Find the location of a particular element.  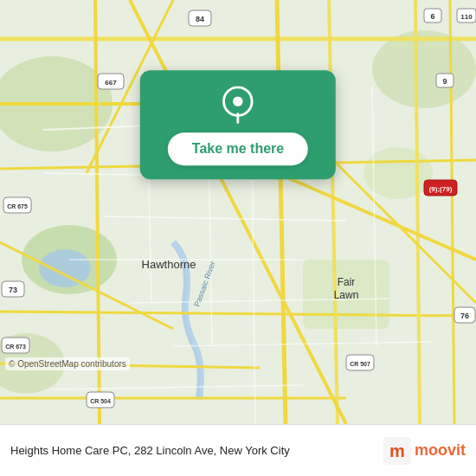

svg-text: CR 673 is located at coordinates (16, 346).